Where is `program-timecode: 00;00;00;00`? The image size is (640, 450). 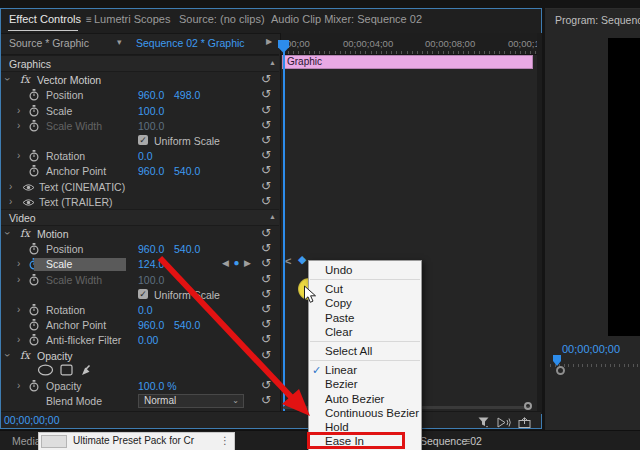 program-timecode: 00;00;00;00 is located at coordinates (591, 349).